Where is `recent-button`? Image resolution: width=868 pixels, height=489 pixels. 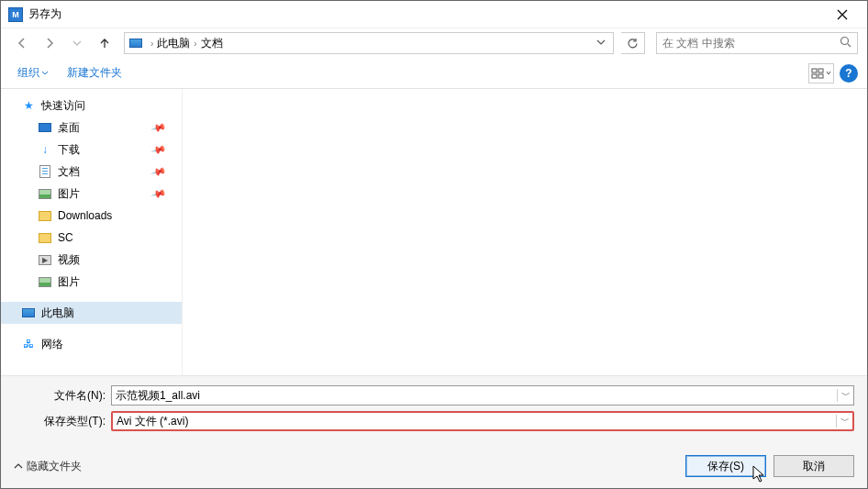
recent-button is located at coordinates (77, 43).